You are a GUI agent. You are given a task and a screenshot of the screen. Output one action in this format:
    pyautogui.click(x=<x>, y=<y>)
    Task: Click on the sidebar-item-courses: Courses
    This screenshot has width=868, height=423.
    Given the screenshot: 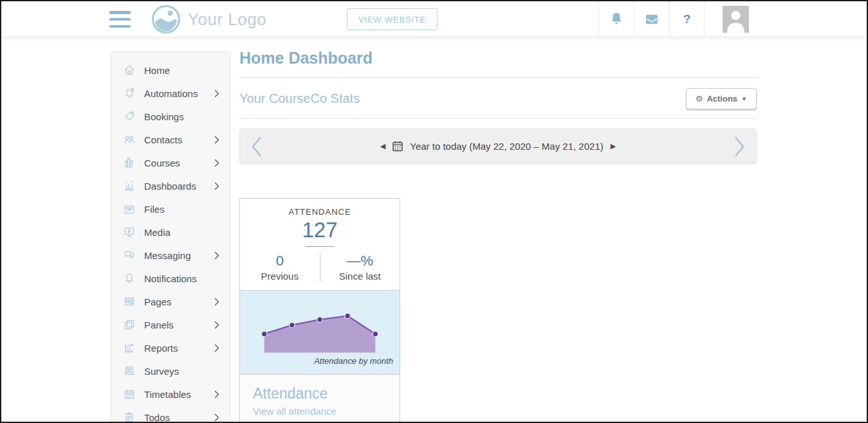 What is the action you would take?
    pyautogui.click(x=171, y=163)
    